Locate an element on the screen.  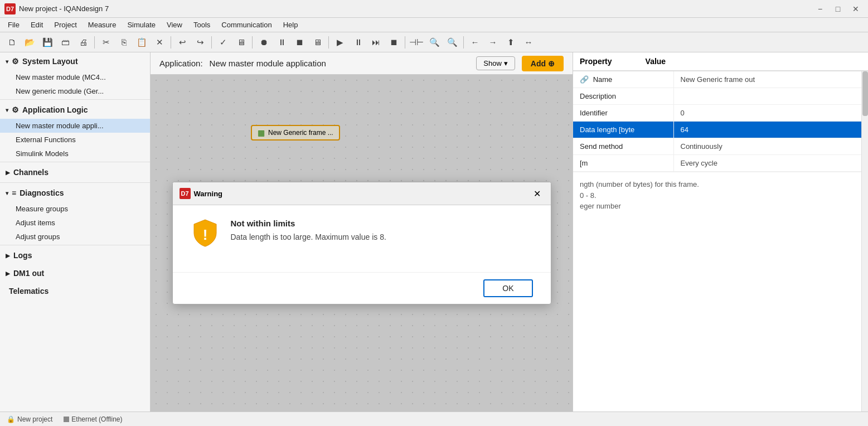
sidebar-item-master-app: New master module appli... is located at coordinates (75, 126).